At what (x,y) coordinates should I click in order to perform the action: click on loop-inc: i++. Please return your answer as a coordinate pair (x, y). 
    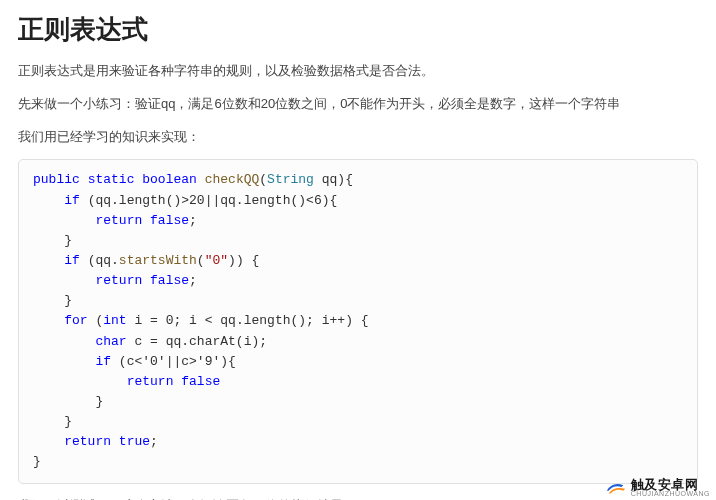
    Looking at the image, I should click on (334, 320).